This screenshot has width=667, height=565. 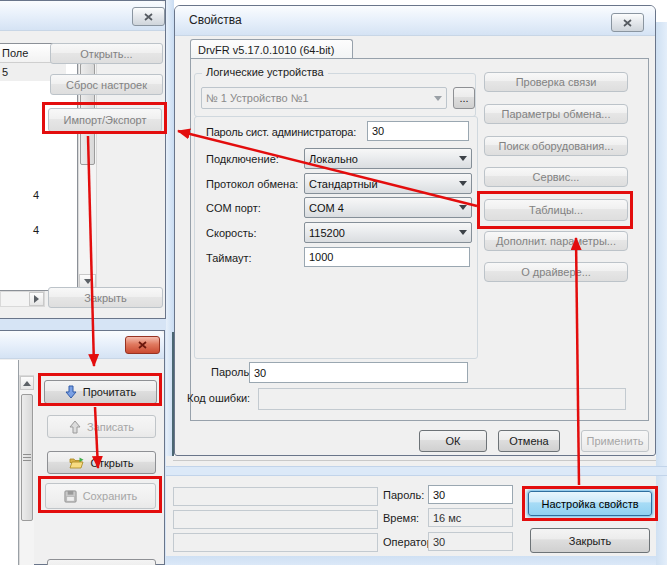 I want to click on baud-rate-value: 115200, so click(x=384, y=233).